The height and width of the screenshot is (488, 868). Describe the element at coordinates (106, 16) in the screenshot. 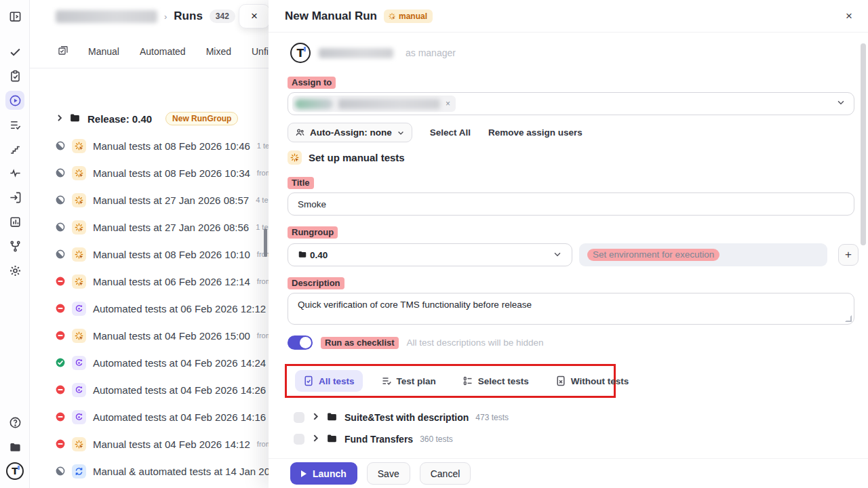

I see `project-name-redacted` at that location.